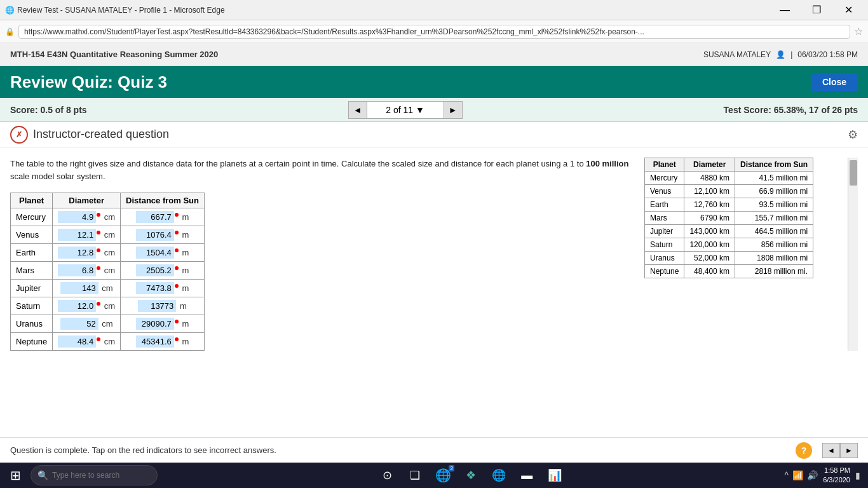 Image resolution: width=868 pixels, height=488 pixels. What do you see at coordinates (107, 272) in the screenshot?
I see `answer-table: Planet Diameter Distance from Sun Mercur…` at bounding box center [107, 272].